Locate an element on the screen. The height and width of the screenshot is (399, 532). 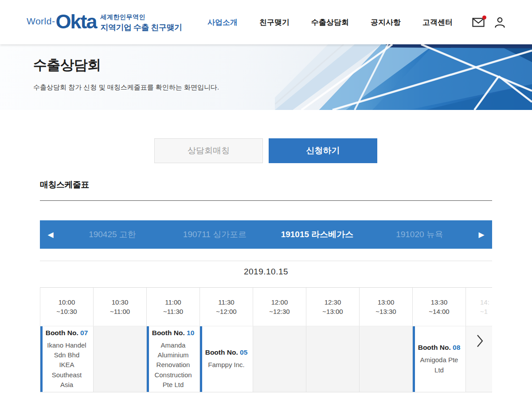
nav-item-friend-making: 친구맺기 is located at coordinates (274, 22).